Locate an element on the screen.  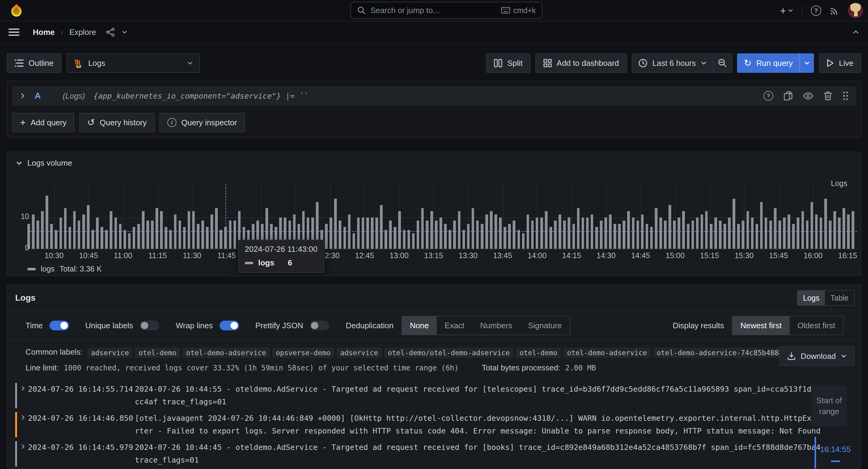
display-option-newest-first: Newest first is located at coordinates (761, 326).